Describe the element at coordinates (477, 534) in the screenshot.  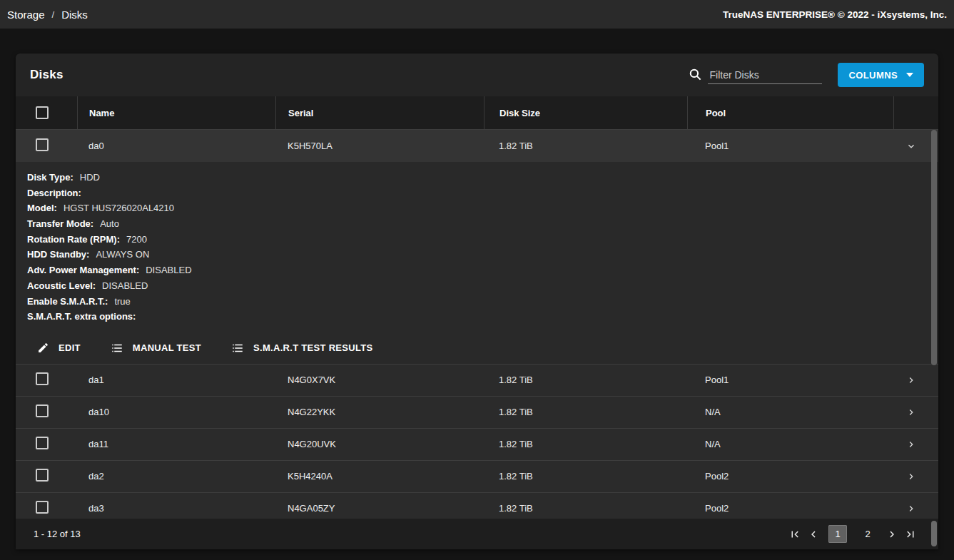
I see `table-footer: 1 - 12 of 13 1 2` at that location.